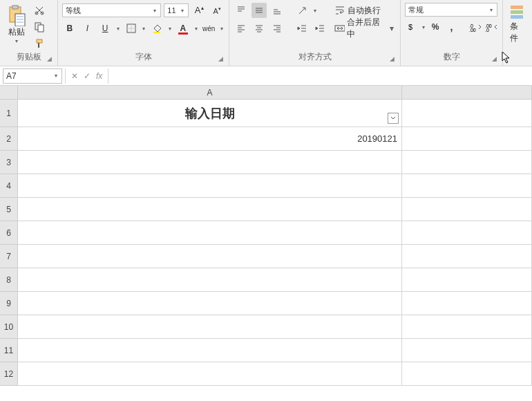  Describe the element at coordinates (492, 27) in the screenshot. I see `decrease-decimal-button: .00.0` at that location.